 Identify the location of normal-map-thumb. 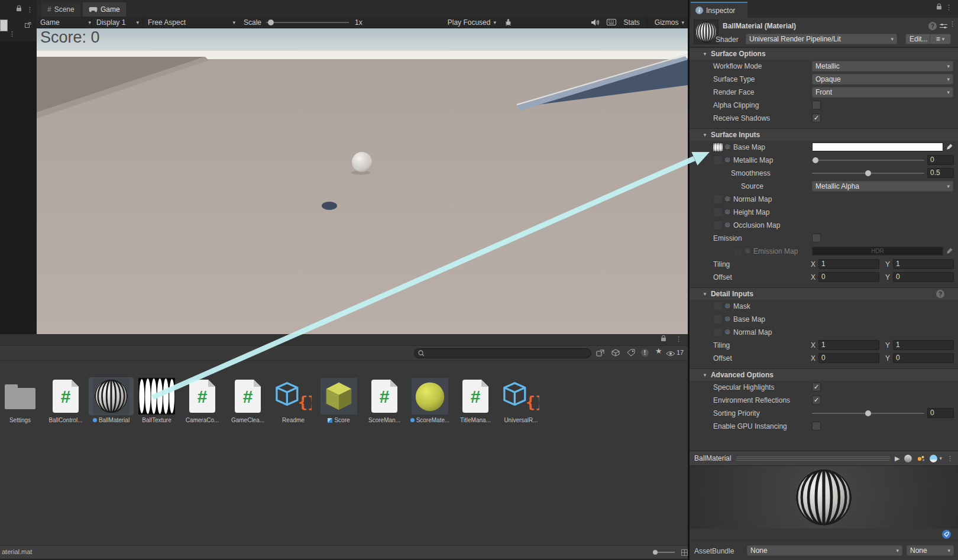
(718, 199).